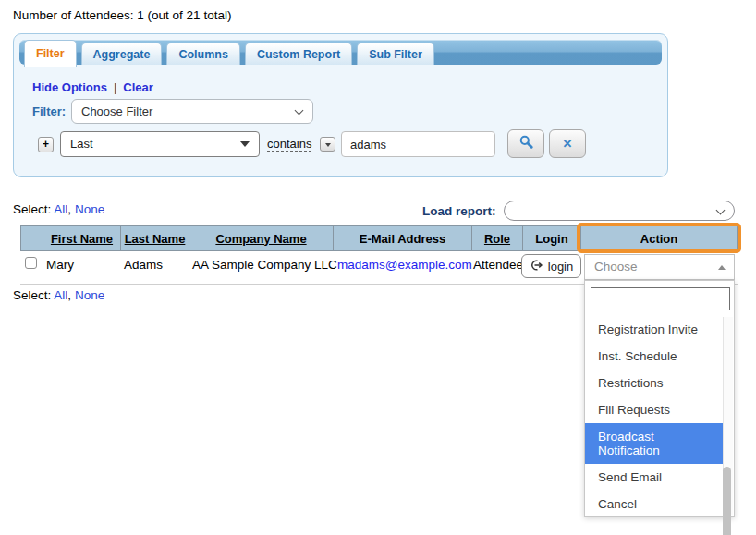 The width and height of the screenshot is (756, 535). Describe the element at coordinates (660, 299) in the screenshot. I see `dropdown-search-input` at that location.